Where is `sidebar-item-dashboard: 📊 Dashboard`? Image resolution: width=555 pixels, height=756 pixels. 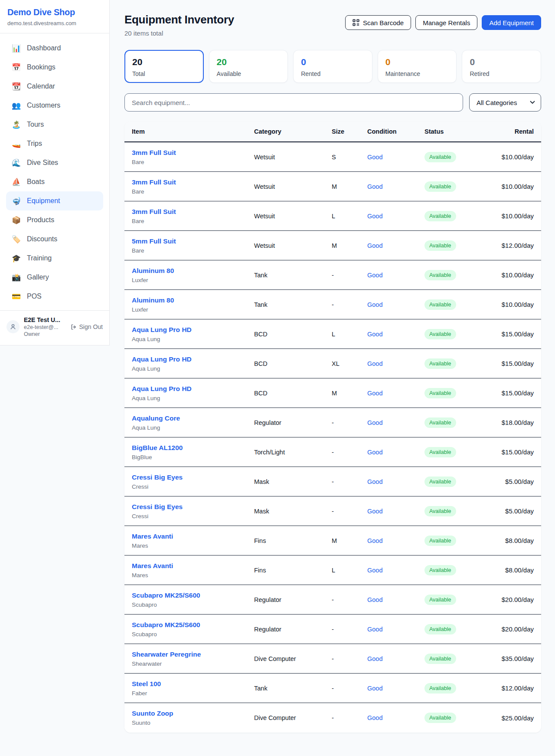
sidebar-item-dashboard: 📊 Dashboard is located at coordinates (55, 48).